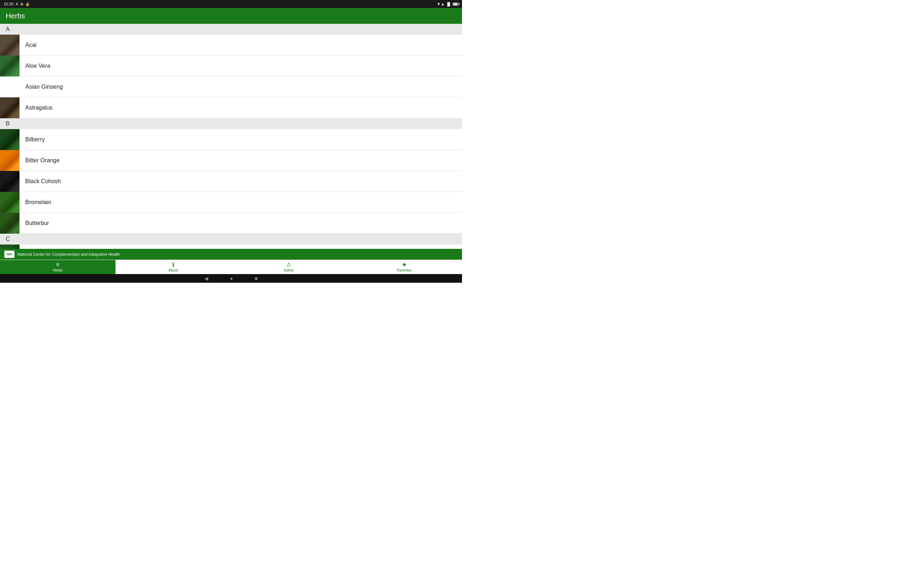  I want to click on herb-name: Astragalus, so click(39, 108).